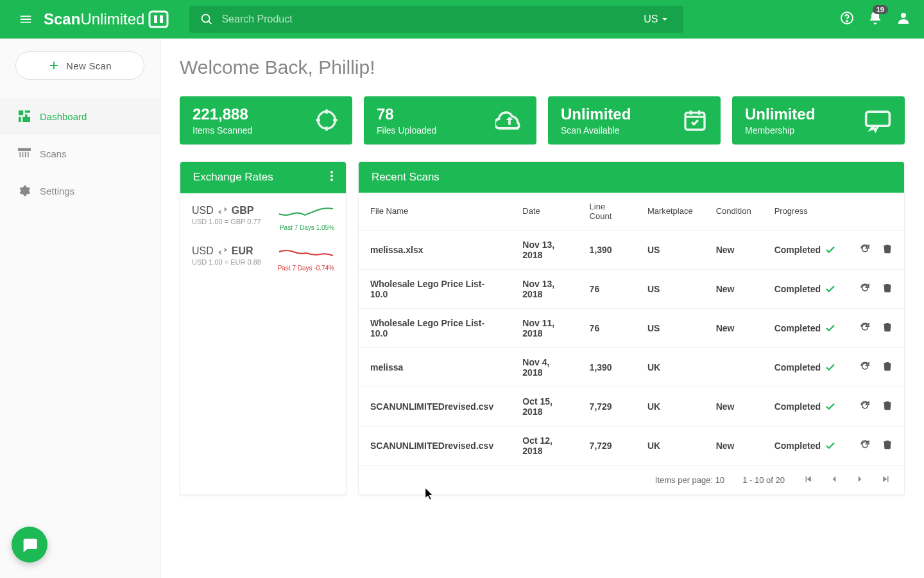 This screenshot has height=578, width=924. Describe the element at coordinates (26, 19) in the screenshot. I see `menu-button` at that location.